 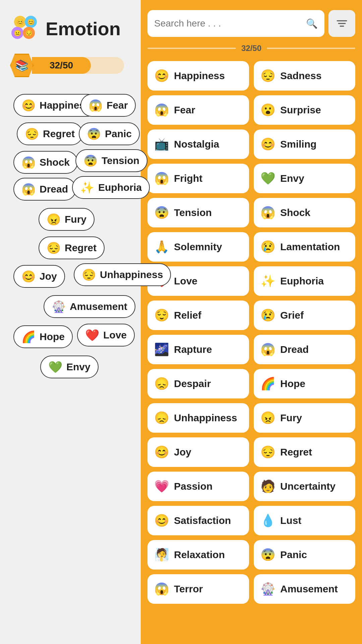 I want to click on filter-button, so click(x=342, y=23).